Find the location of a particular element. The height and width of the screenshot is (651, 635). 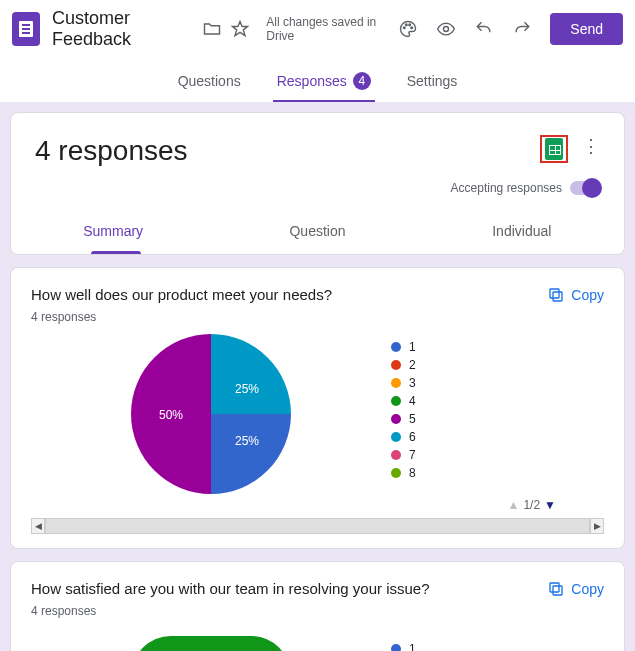

legend-1: 1 2 3 4 5 6 7 8 is located at coordinates (404, 414).